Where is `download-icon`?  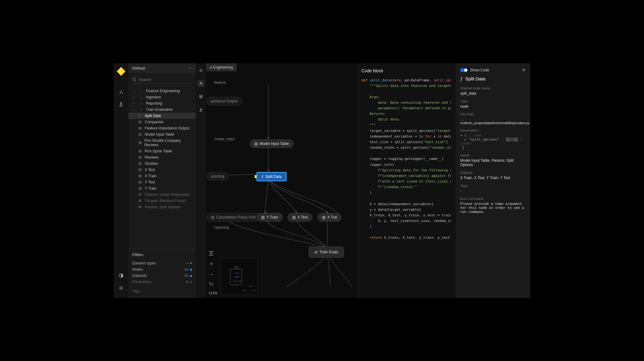
download-icon is located at coordinates (201, 110).